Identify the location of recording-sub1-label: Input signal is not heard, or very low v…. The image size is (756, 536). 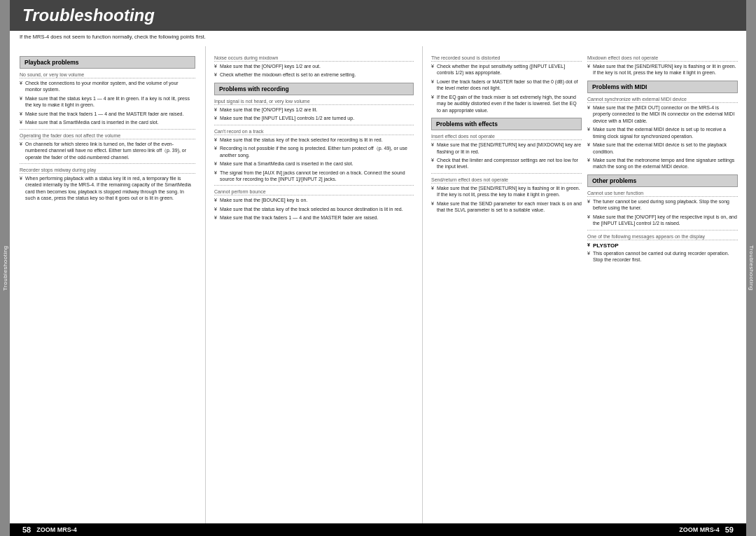
(314, 102).